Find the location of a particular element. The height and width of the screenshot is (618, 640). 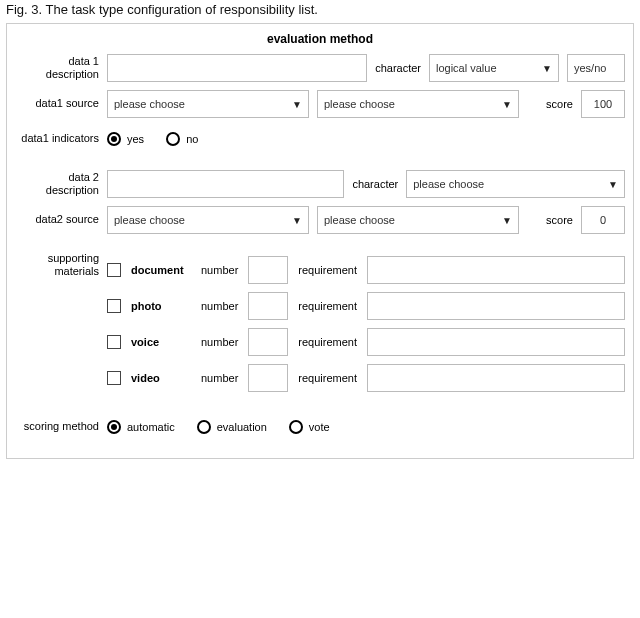

material-row-photo: photo number requirement is located at coordinates (366, 306).